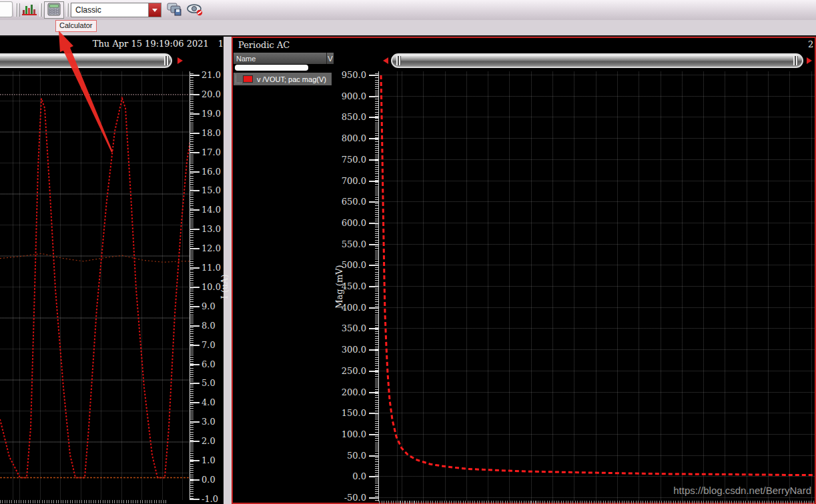  What do you see at coordinates (292, 79) in the screenshot?
I see `legend-label: v /VOUT; pac mag(V)` at bounding box center [292, 79].